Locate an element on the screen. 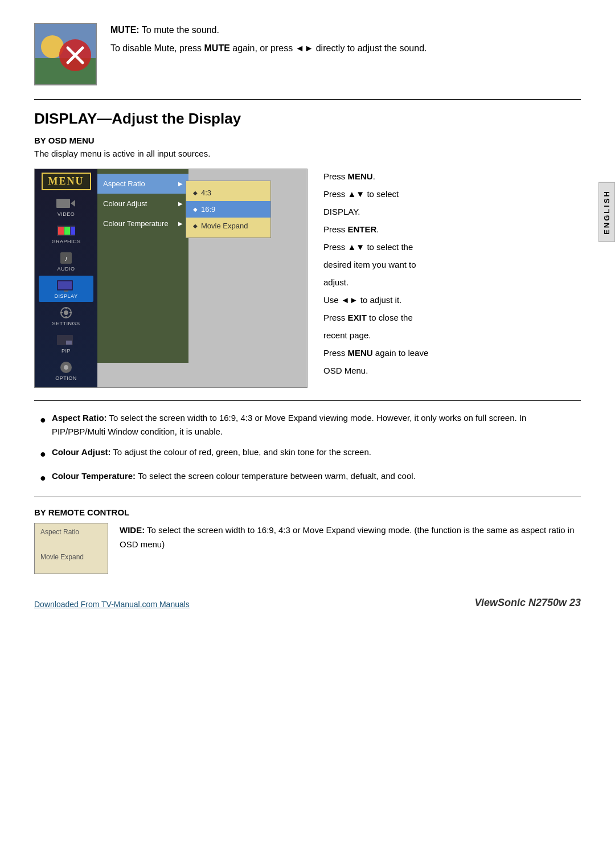  bullet-text-colour-temp: Colour Temperature: To select the screen… is located at coordinates (233, 476).